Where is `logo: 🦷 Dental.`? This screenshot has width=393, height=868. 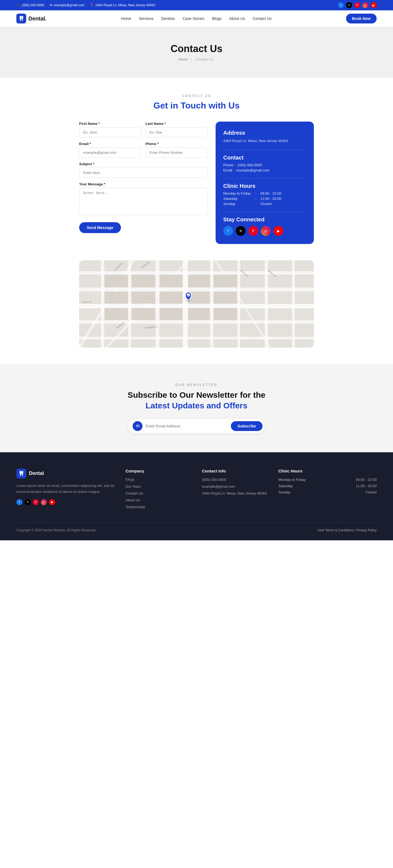
logo: 🦷 Dental. is located at coordinates (32, 19).